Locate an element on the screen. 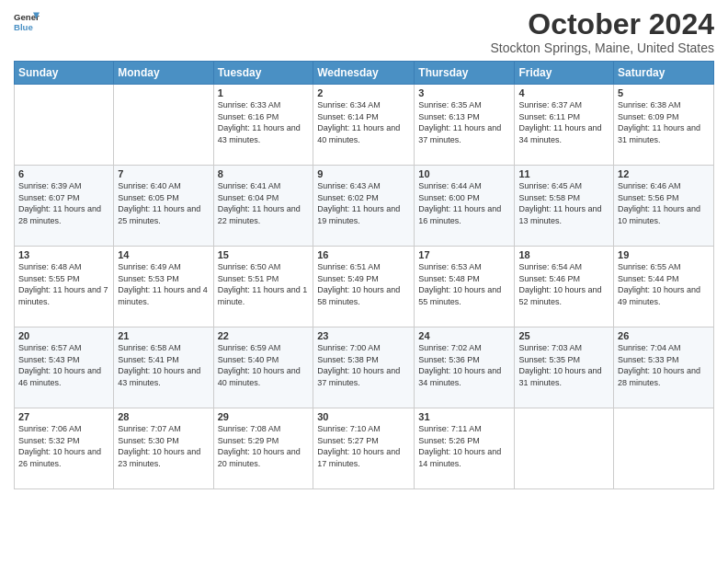 Image resolution: width=728 pixels, height=563 pixels. day-number: 29 is located at coordinates (264, 417).